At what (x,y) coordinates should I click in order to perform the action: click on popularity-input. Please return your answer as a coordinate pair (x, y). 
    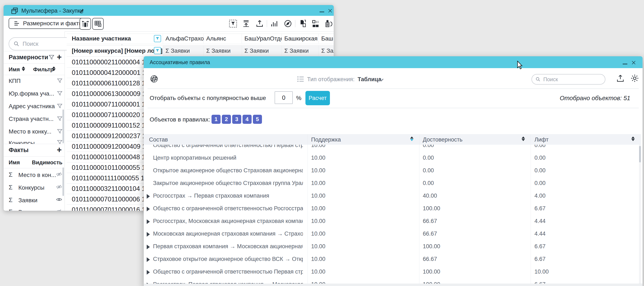
    Looking at the image, I should click on (284, 98).